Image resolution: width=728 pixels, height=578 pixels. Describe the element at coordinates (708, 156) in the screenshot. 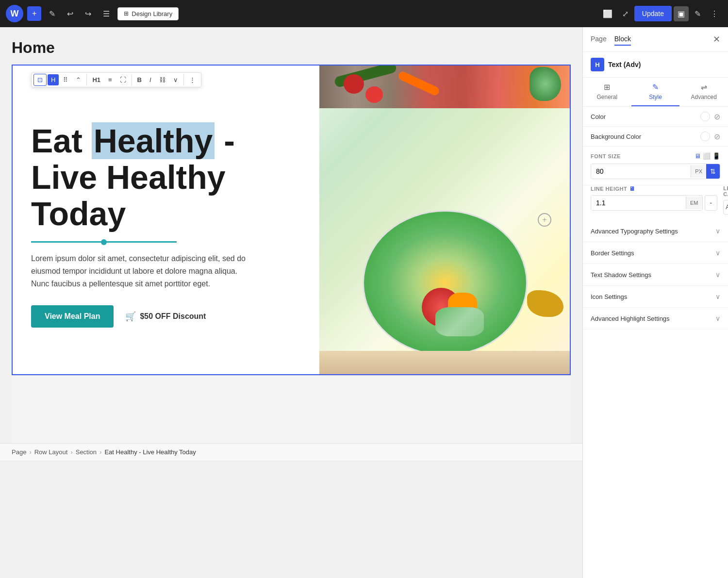

I see `device-icons: 🖥 ⬜ 📱` at that location.